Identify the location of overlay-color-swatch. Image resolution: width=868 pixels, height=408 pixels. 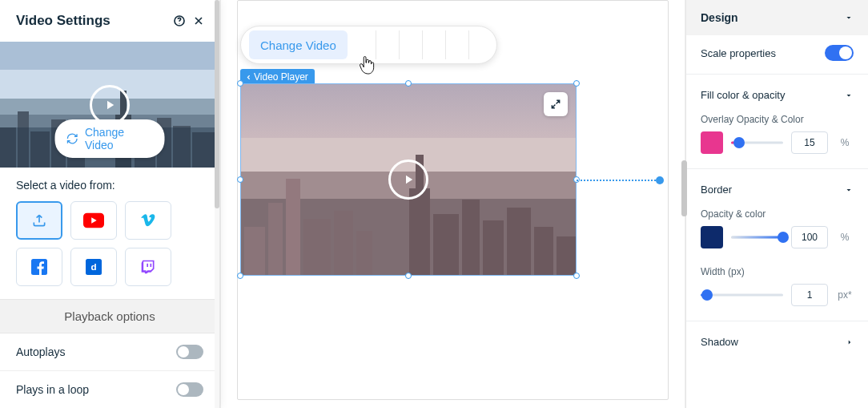
(712, 143).